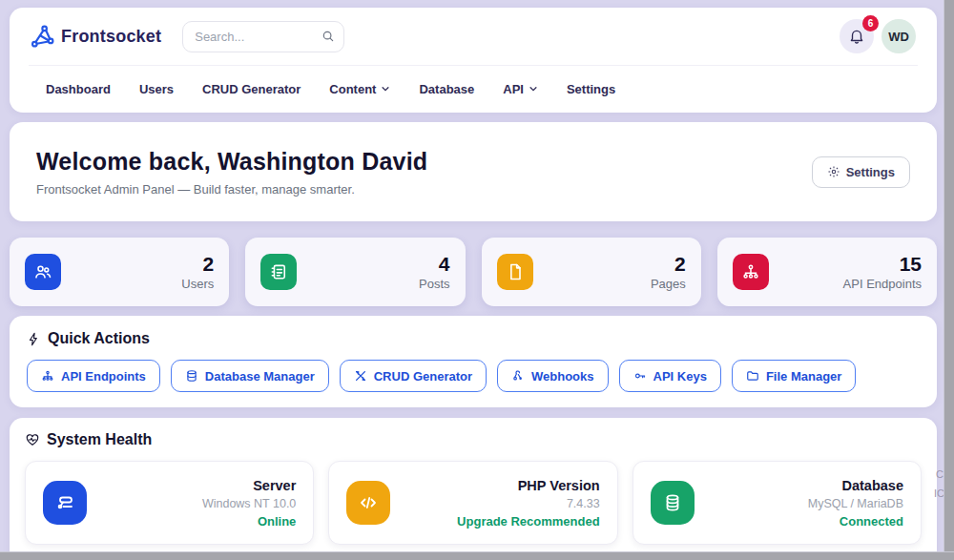 The width and height of the screenshot is (954, 560). I want to click on file-manager-button: File Manager, so click(794, 376).